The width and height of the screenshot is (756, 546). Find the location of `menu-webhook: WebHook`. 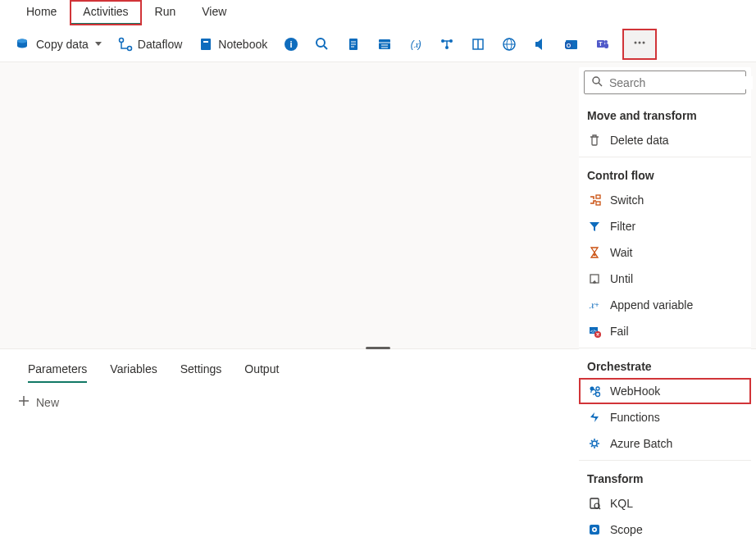

menu-webhook: WebHook is located at coordinates (665, 391).